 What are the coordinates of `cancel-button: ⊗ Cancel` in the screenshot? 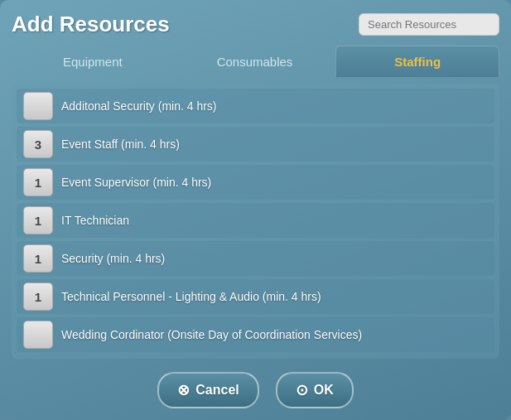 It's located at (208, 390).